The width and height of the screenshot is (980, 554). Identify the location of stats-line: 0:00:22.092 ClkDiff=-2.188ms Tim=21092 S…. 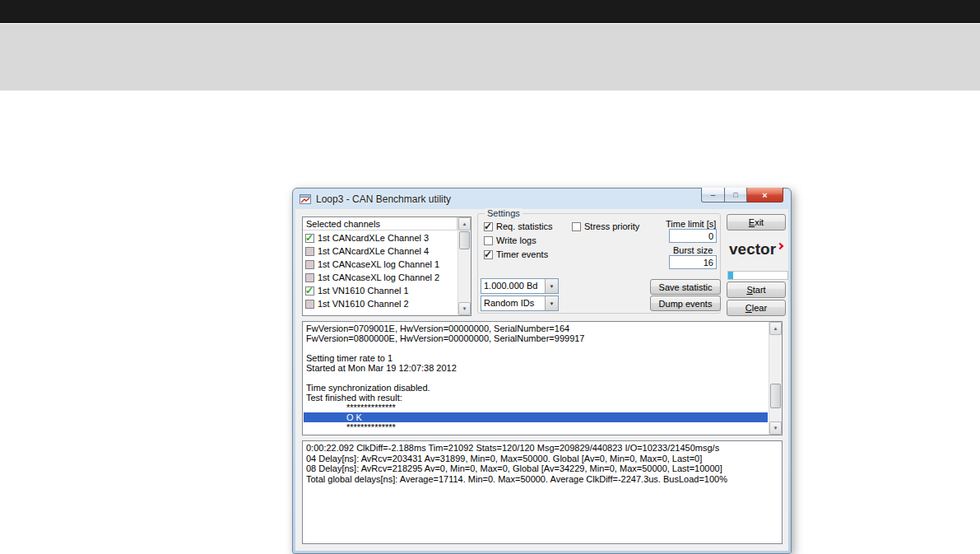
(542, 448).